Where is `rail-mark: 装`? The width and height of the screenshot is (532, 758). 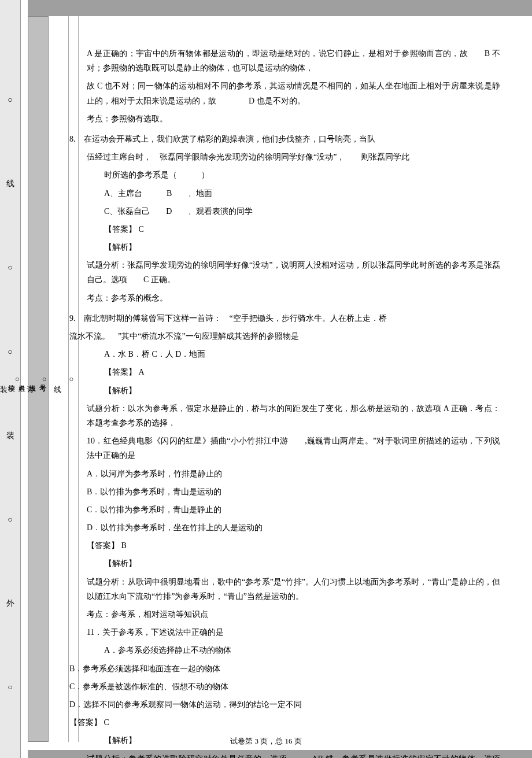 rail-mark: 装 is located at coordinates (10, 436).